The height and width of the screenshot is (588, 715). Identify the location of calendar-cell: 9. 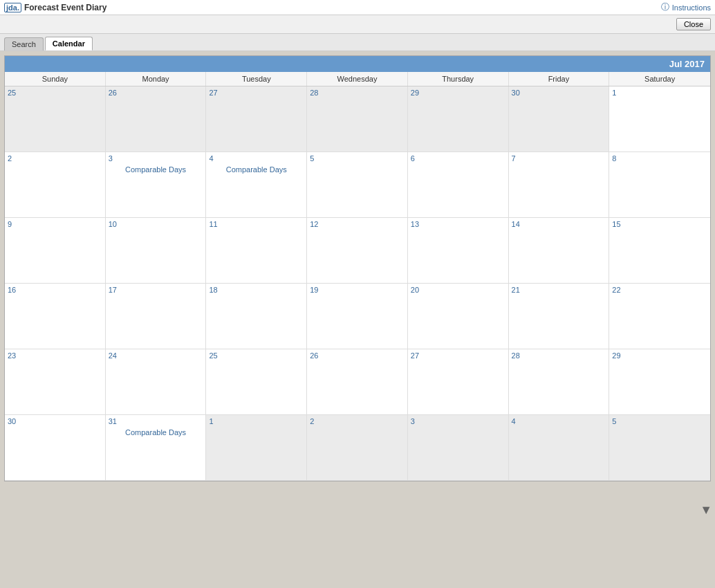
(55, 250).